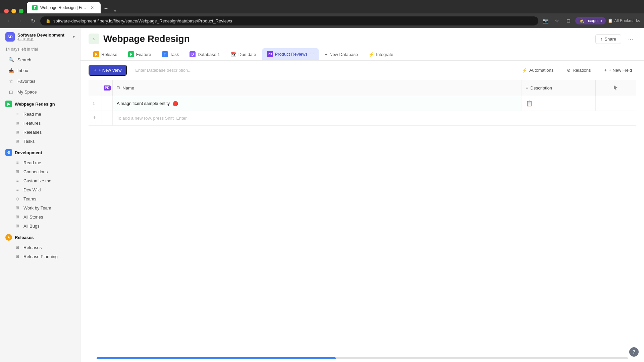  Describe the element at coordinates (40, 92) in the screenshot. I see `sidebar-item-my-space: ◻ My Space` at that location.